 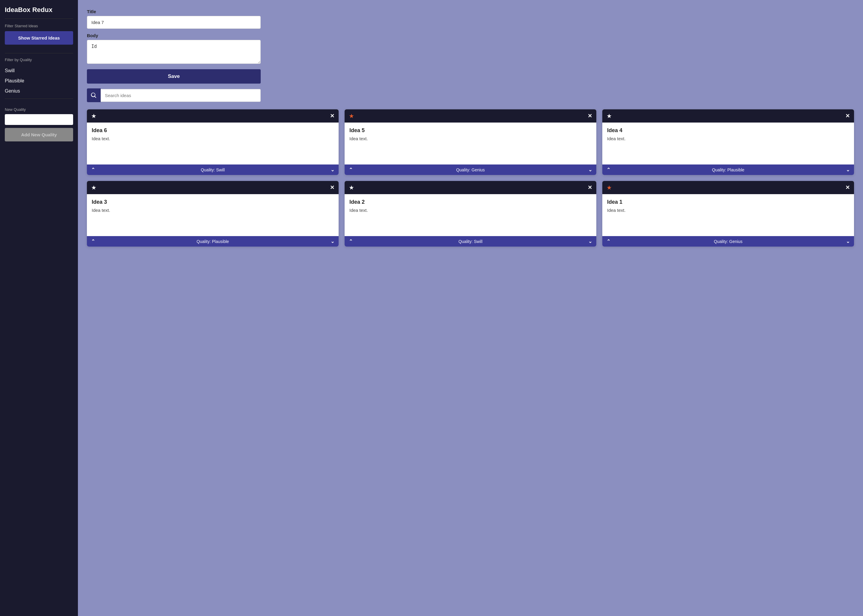 I want to click on app-title: IdeaBox Redux, so click(x=39, y=13).